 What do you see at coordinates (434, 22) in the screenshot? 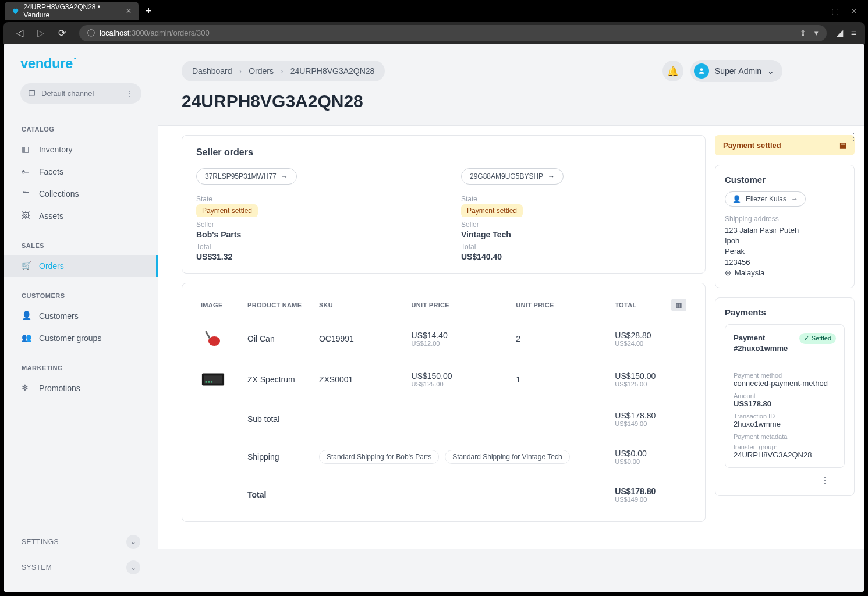
I see `browser-chrome: 24URPH8VG3A2QN28 • Vendure ✕ + — ▢ ✕ ◁ ▷…` at bounding box center [434, 22].